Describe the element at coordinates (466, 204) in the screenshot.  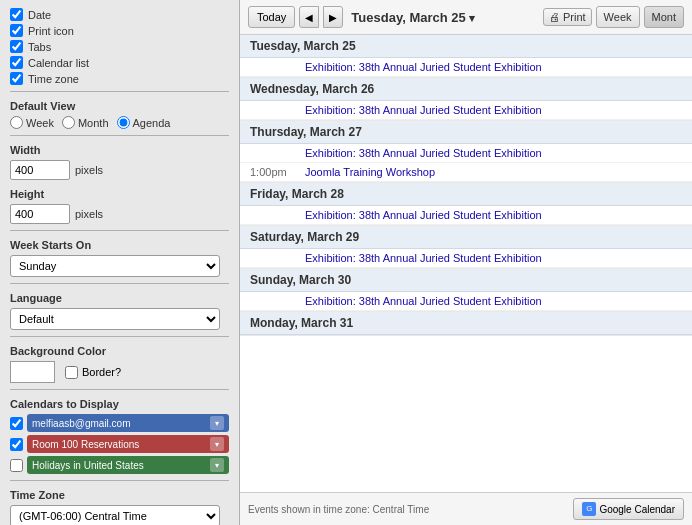
I see `day-block-3: Friday, March 28 Exhibition: 38th Annual…` at that location.